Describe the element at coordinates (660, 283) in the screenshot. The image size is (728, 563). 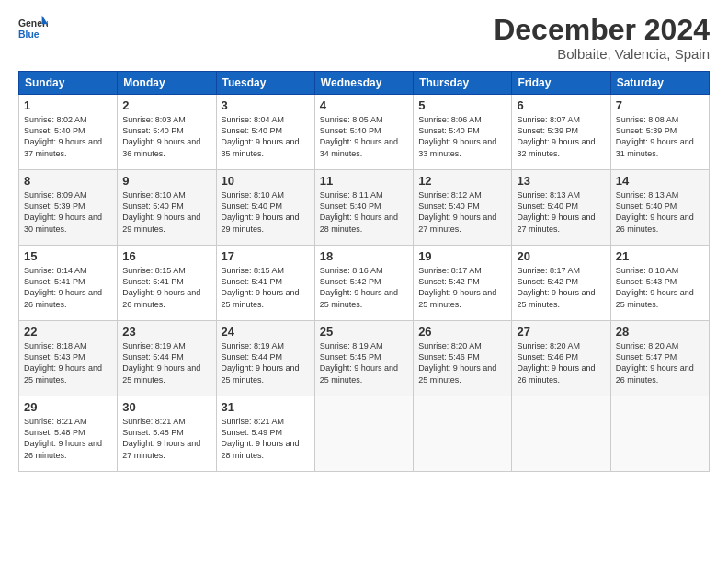
I see `calendar-day-cell: 21 Sunrise: 8:18 AM Sunset: 5:43 PM Dayl…` at that location.